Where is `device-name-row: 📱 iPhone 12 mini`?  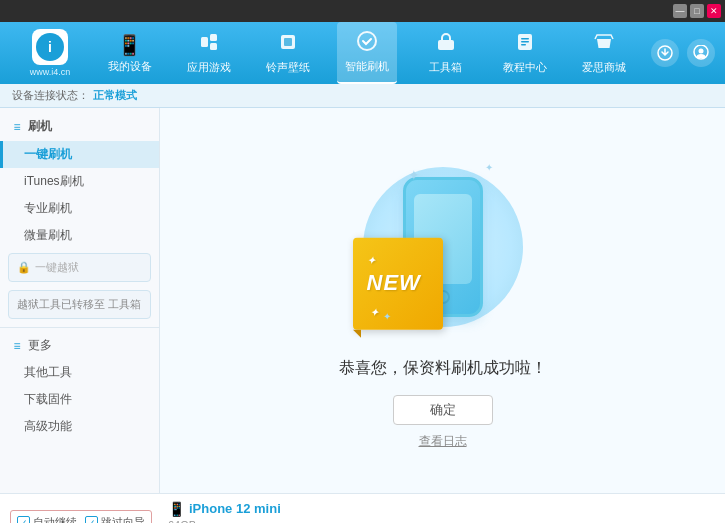 device-name-row: 📱 iPhone 12 mini is located at coordinates (224, 509).